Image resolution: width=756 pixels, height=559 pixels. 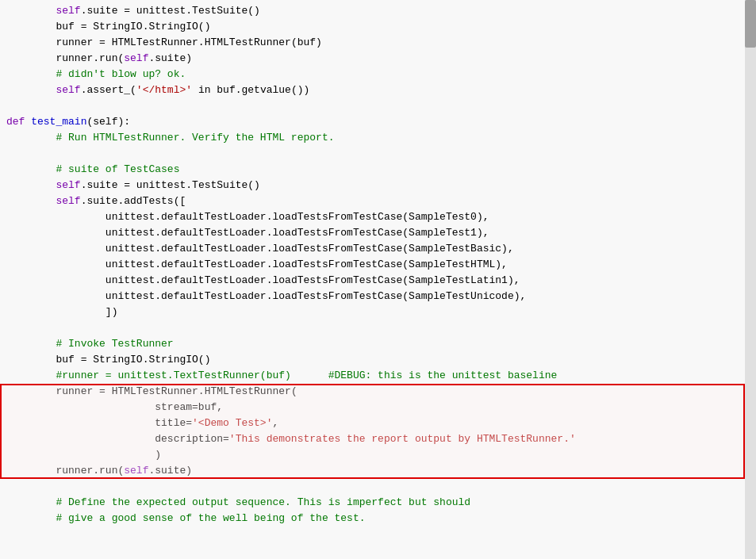 I want to click on scrollbar-thumb, so click(x=750, y=24).